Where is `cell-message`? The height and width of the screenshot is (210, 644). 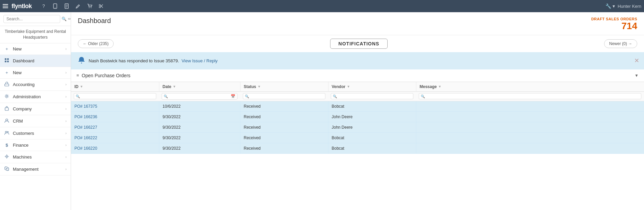
cell-message is located at coordinates (530, 138).